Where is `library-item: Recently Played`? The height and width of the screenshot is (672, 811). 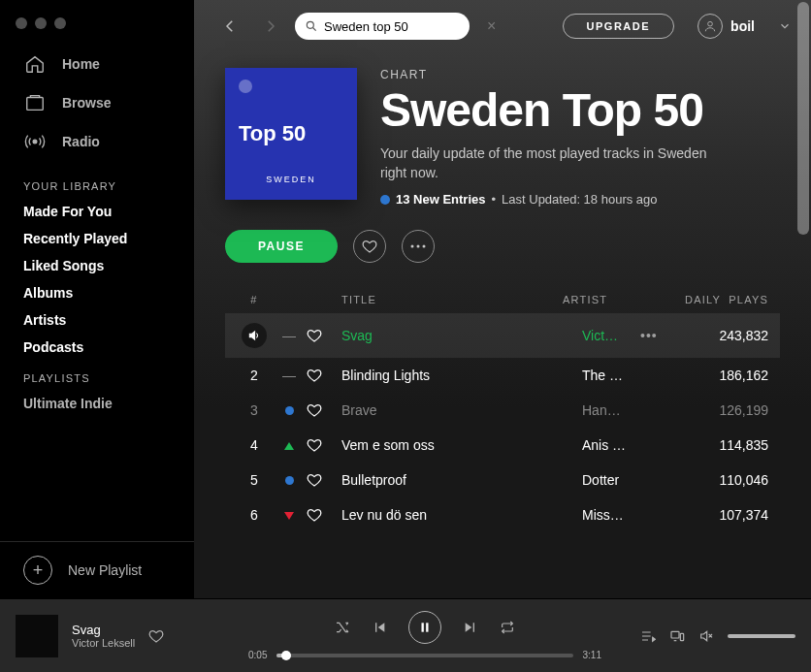 library-item: Recently Played is located at coordinates (97, 239).